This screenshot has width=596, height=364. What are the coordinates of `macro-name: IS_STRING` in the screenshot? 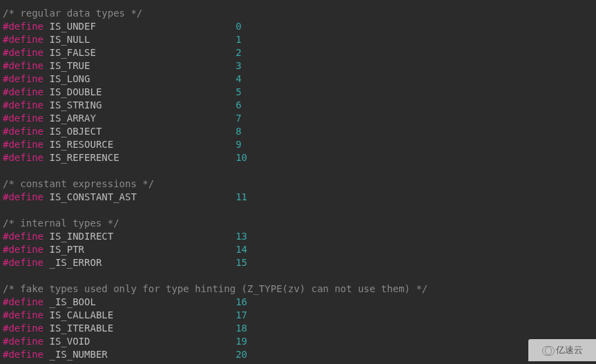 It's located at (75, 105).